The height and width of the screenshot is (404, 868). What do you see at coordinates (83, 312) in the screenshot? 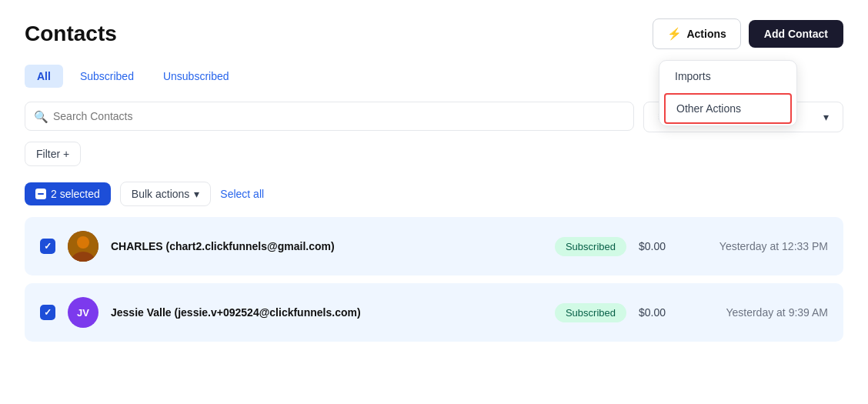
I see `avatar-jessie: JV` at bounding box center [83, 312].